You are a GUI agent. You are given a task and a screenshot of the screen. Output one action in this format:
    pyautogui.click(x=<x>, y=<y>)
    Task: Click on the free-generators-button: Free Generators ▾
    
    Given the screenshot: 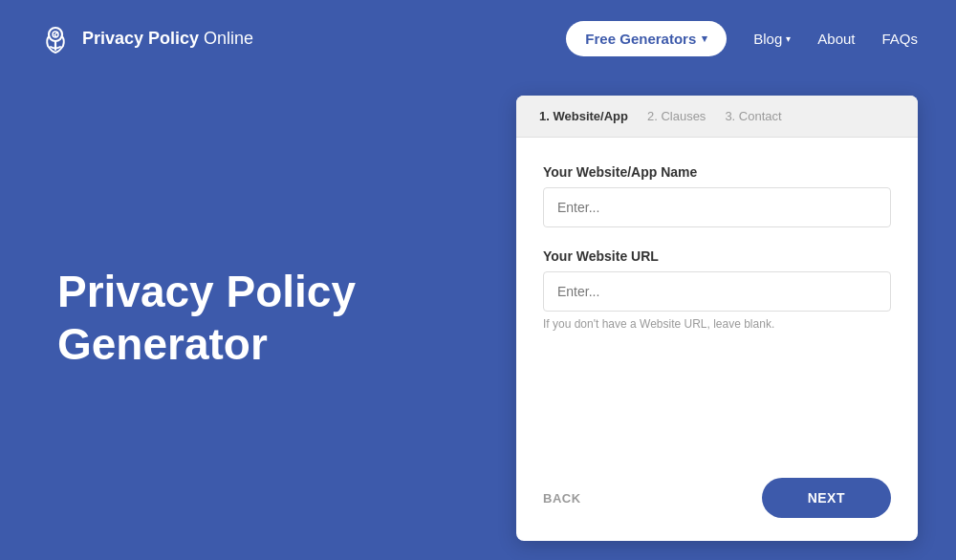 What is the action you would take?
    pyautogui.click(x=646, y=38)
    